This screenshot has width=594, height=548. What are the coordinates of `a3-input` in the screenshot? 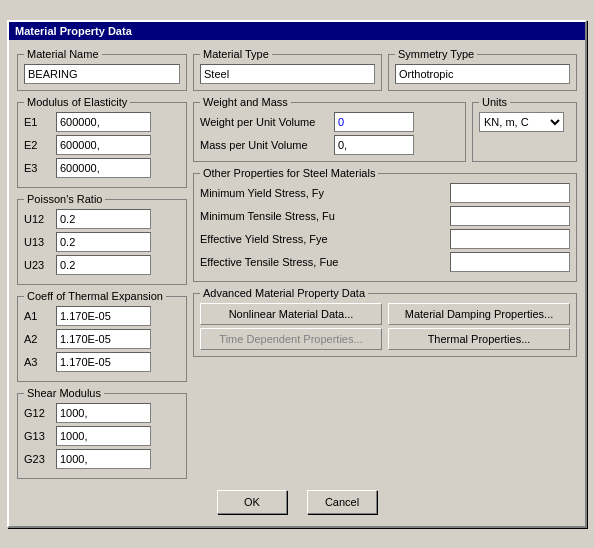 It's located at (104, 362).